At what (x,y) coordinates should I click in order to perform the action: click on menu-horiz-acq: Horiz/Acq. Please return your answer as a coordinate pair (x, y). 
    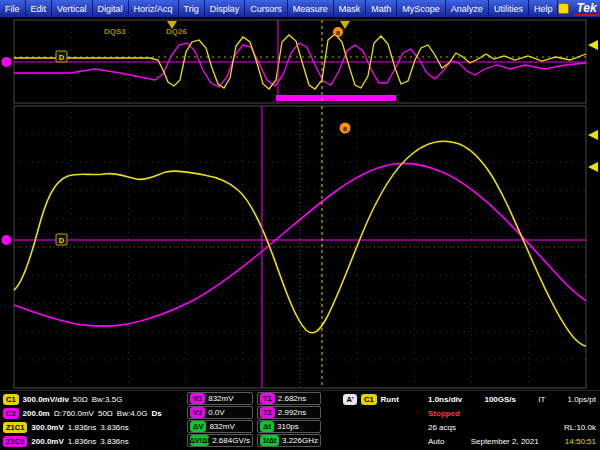
    Looking at the image, I should click on (154, 8).